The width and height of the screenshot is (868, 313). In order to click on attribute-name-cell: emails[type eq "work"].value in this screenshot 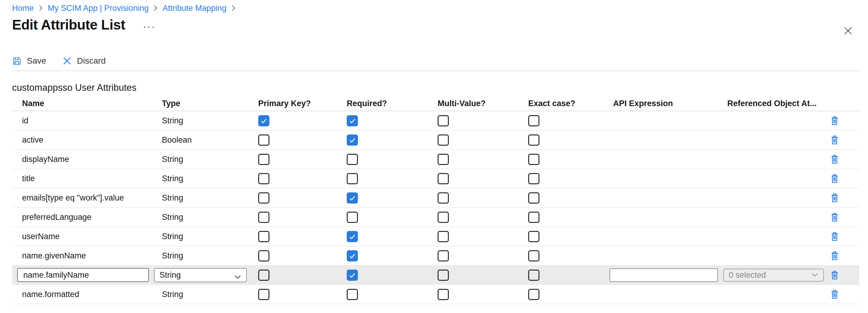, I will do `click(87, 198)`.